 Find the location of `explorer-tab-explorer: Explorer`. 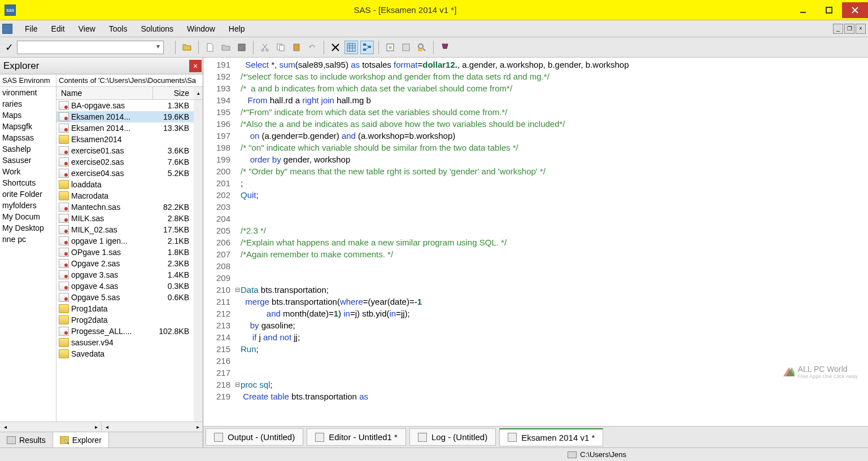

explorer-tab-explorer: Explorer is located at coordinates (81, 440).